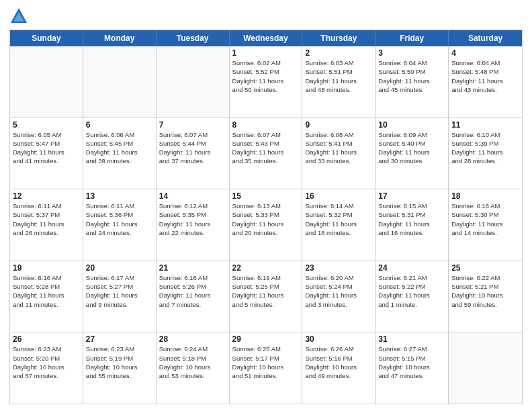  Describe the element at coordinates (485, 82) in the screenshot. I see `calendar-cell: 4Sunrise: 6:04 AM Sunset: 5:48 PM Daylig…` at that location.